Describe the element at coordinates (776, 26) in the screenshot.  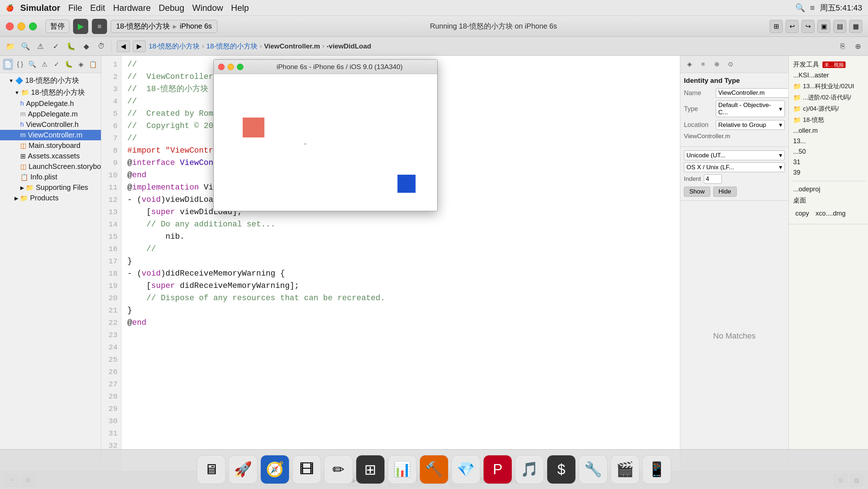
I see `layout-btn-1: ⊞` at that location.